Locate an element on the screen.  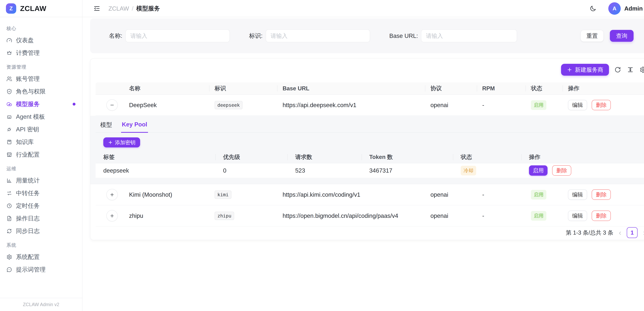
key-header-actions: 操作 is located at coordinates (582, 157).